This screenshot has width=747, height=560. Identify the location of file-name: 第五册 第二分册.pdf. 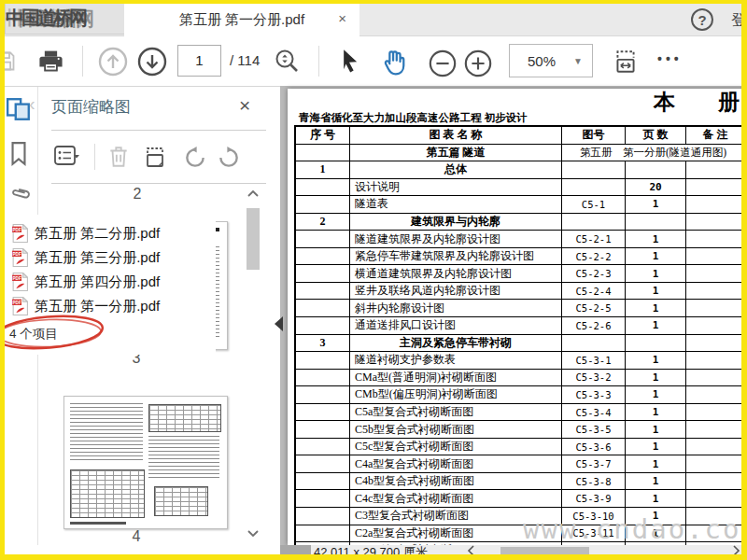
(97, 233).